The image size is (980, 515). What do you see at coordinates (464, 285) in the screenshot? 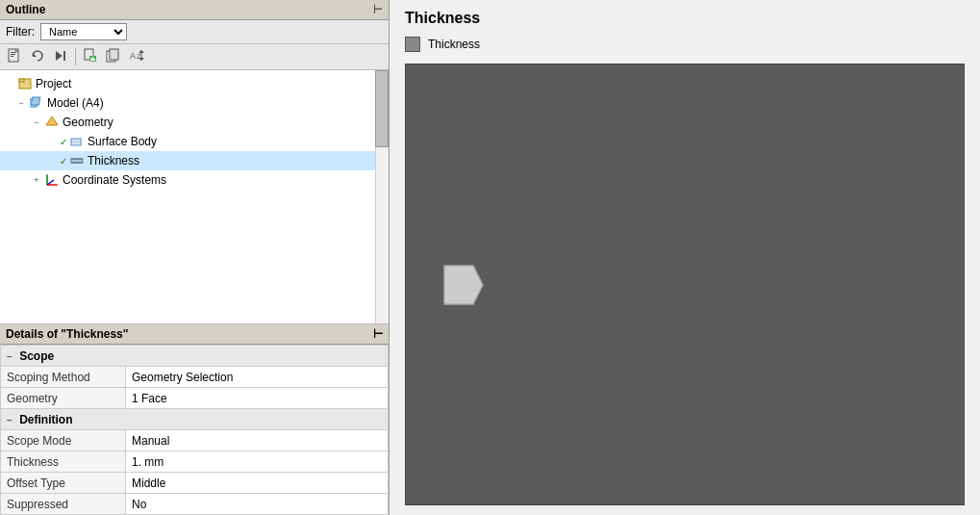
I see `viewport-shape` at bounding box center [464, 285].